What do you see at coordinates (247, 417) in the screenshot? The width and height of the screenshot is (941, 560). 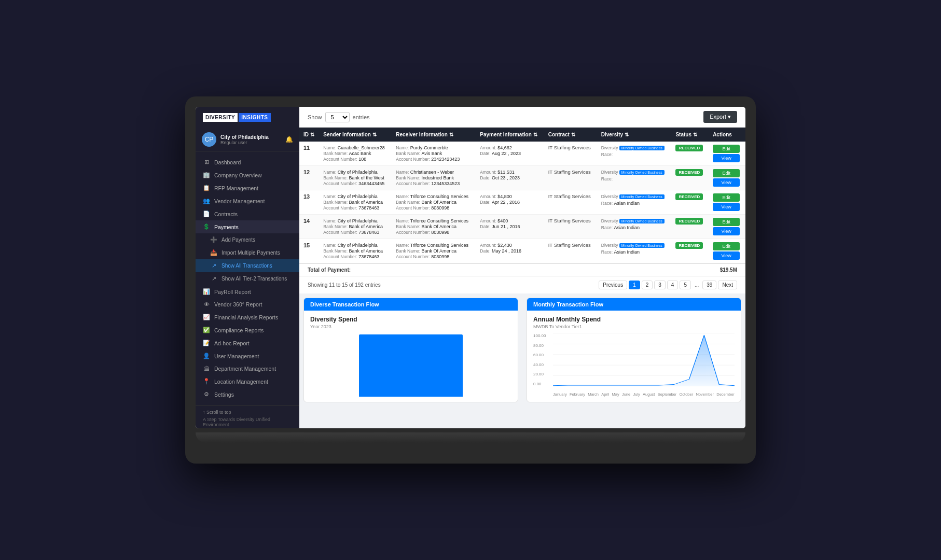 I see `sidebar-footer: ↑ Scroll to top A Step Towards Diversity…` at bounding box center [247, 417].